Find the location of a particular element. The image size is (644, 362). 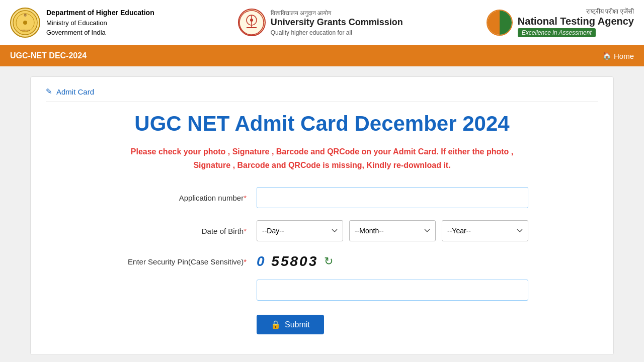

submit-label: Submit is located at coordinates (297, 325).